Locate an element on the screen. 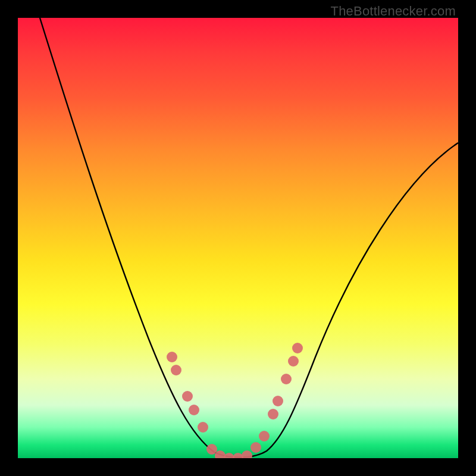  scatter-points is located at coordinates (234, 400).